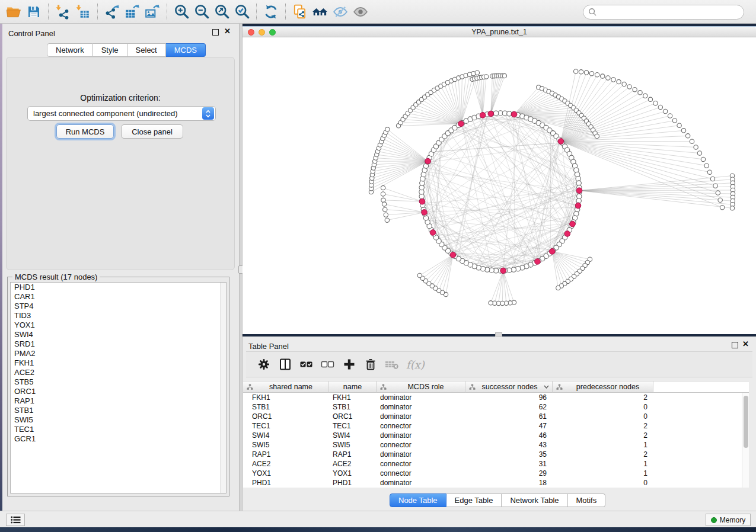 Image resolution: width=756 pixels, height=532 pixels. I want to click on zoom-fit-button, so click(222, 12).